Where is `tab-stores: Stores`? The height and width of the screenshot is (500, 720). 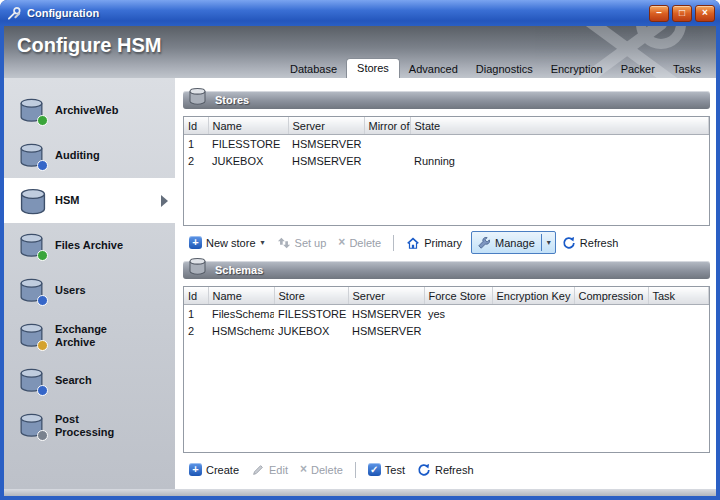 tab-stores: Stores is located at coordinates (373, 68).